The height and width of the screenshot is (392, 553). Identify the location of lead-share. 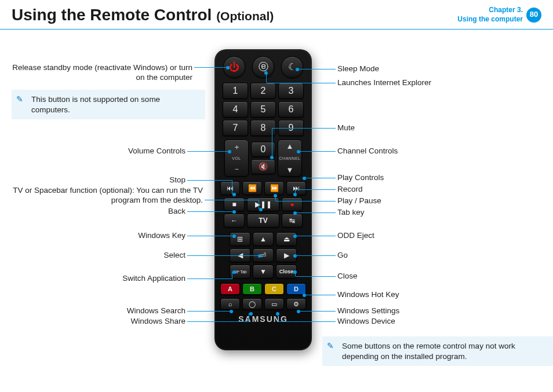
(218, 322).